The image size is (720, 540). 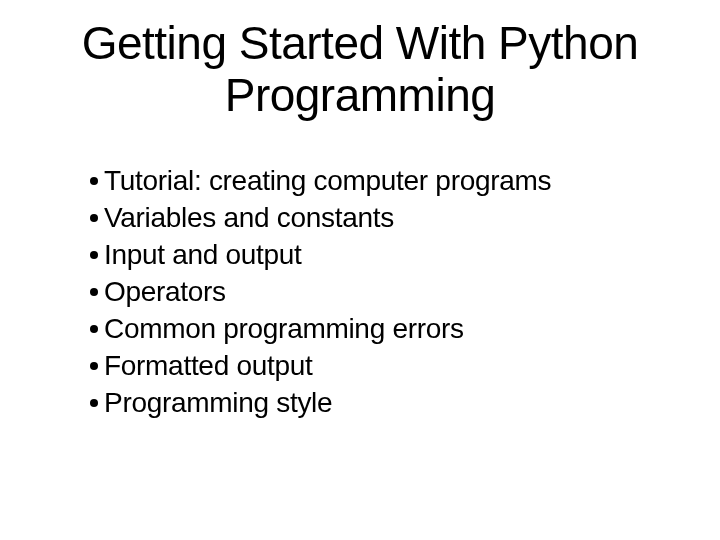 I want to click on list-item: Common programming errors, so click(x=375, y=330).